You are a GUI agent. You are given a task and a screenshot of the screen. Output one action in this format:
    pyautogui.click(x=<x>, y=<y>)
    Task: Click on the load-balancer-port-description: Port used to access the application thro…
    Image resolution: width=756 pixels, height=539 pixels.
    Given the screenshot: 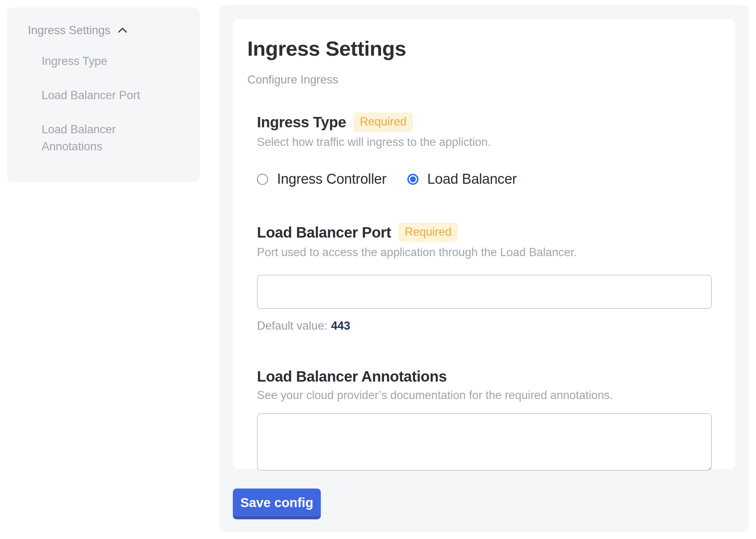 What is the action you would take?
    pyautogui.click(x=484, y=252)
    